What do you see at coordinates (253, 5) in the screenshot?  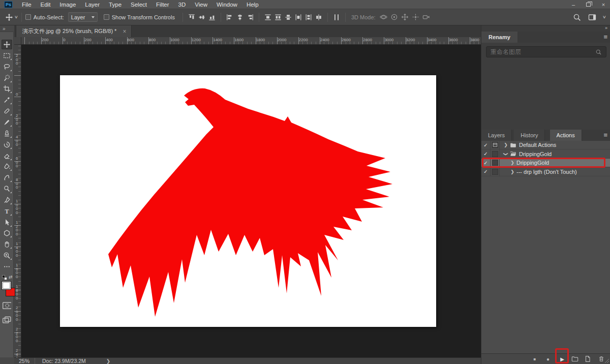 I see `menu-help: Help` at bounding box center [253, 5].